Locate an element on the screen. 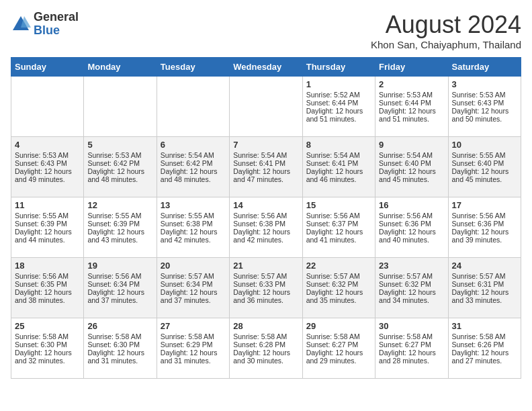 The image size is (532, 411). week-row-1: 1Sunrise: 5:52 AMSunset: 6:44 PMDaylight… is located at coordinates (266, 107).